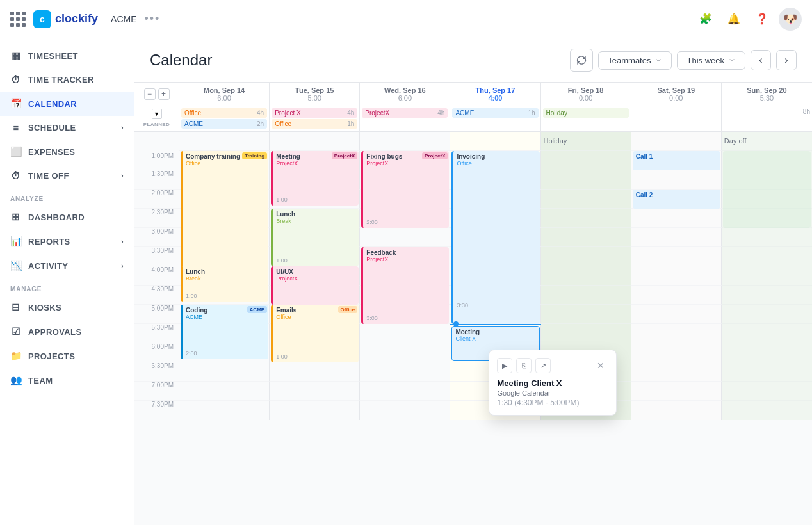  What do you see at coordinates (224, 391) in the screenshot?
I see `slot-mon-700pm` at bounding box center [224, 391].